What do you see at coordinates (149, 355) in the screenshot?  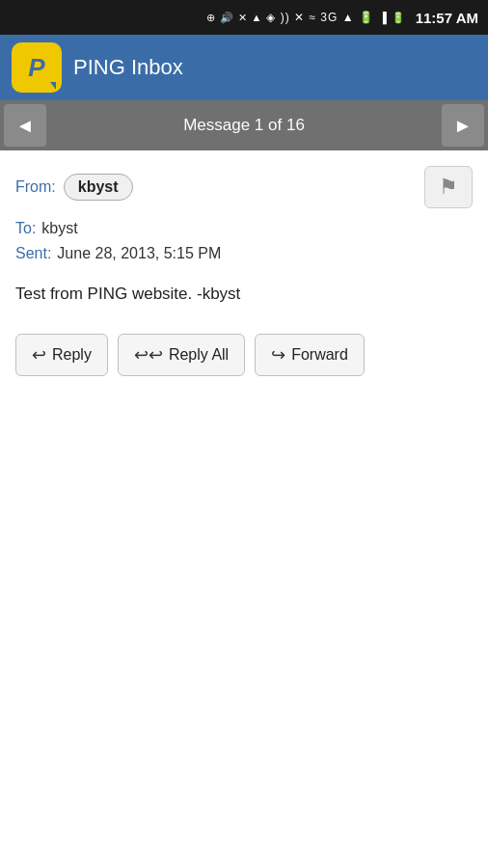 I see `reply-all-icon: ↩↩` at bounding box center [149, 355].